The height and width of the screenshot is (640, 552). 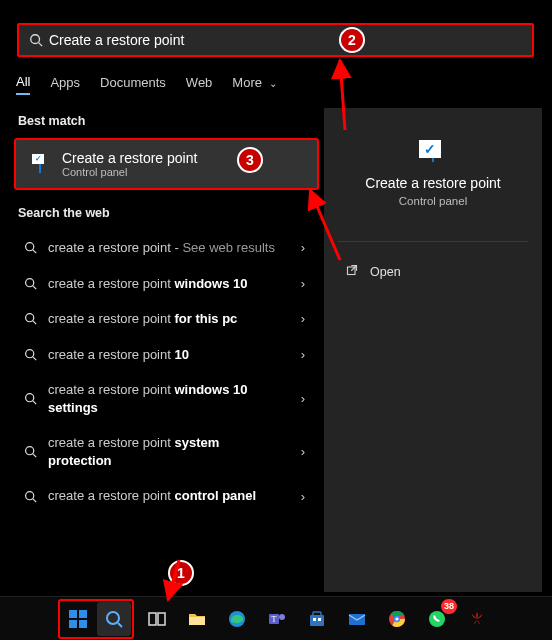 I want to click on taskbar-start-search-group, so click(x=96, y=619).